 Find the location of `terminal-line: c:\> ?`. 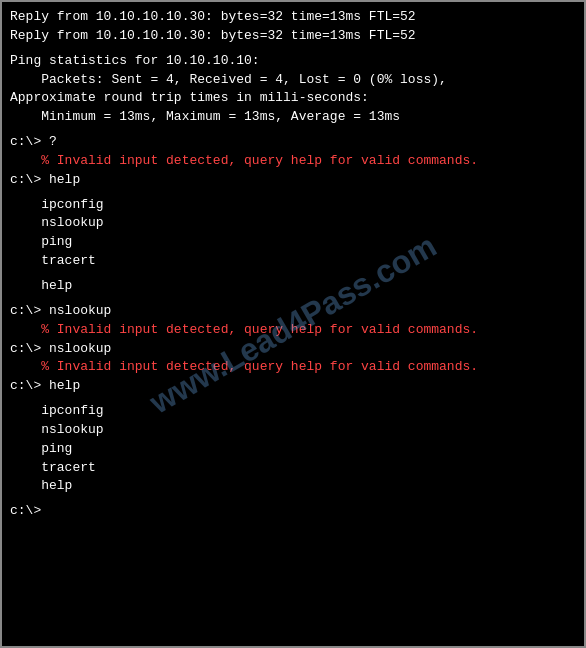

terminal-line: c:\> ? is located at coordinates (293, 142).